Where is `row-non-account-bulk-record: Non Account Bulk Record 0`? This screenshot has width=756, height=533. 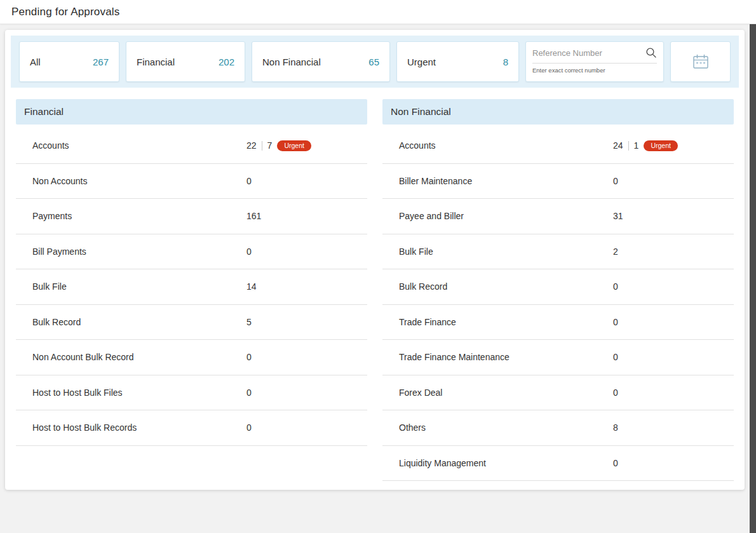 row-non-account-bulk-record: Non Account Bulk Record 0 is located at coordinates (192, 358).